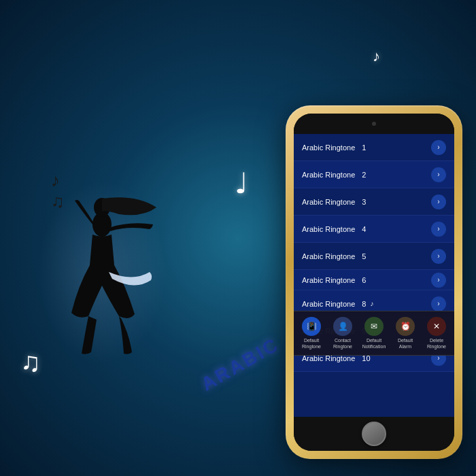 This screenshot has width=476, height=476. I want to click on ringtone-item-2: Arabic Ringtone 2 ›, so click(374, 175).